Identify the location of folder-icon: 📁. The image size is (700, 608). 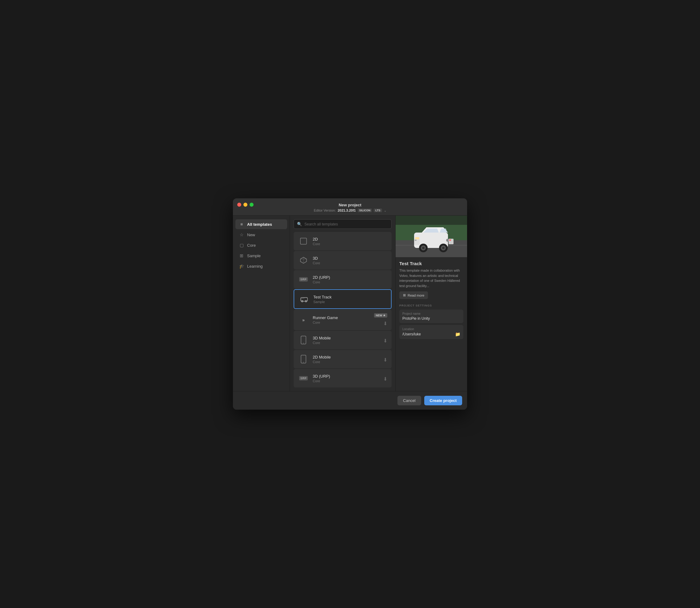
(458, 334).